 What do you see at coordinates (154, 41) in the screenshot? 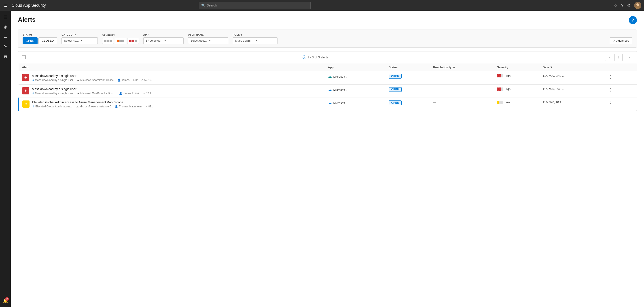
I see `app-value: 17 selected` at bounding box center [154, 41].